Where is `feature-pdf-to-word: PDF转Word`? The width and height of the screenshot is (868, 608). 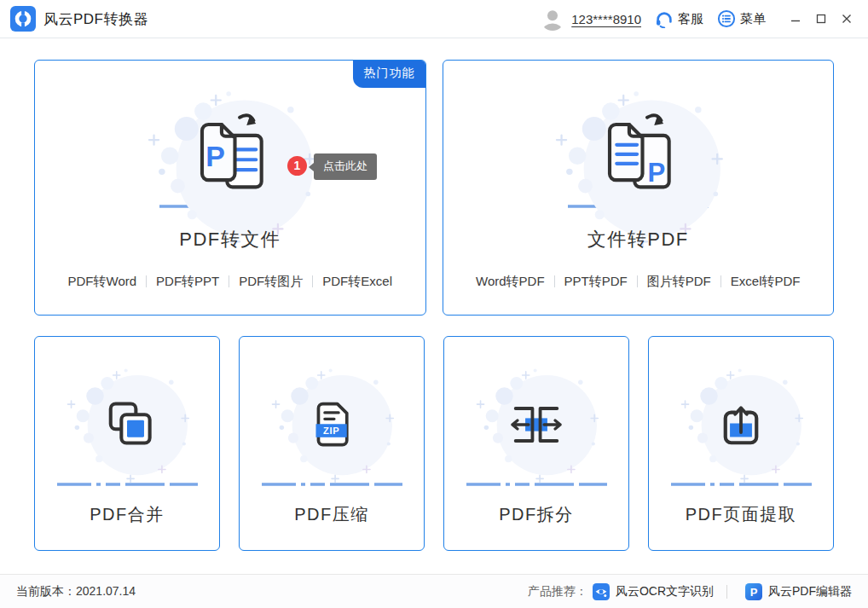 feature-pdf-to-word: PDF转Word is located at coordinates (102, 281).